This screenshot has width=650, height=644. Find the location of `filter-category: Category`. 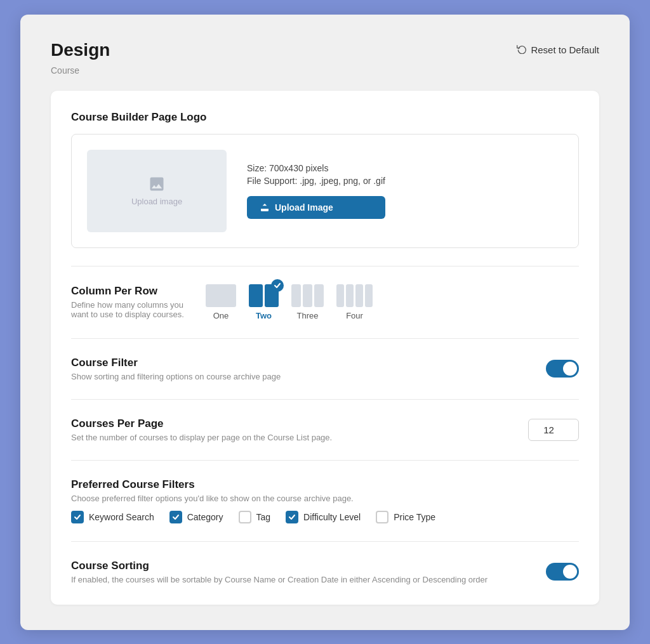

filter-category: Category is located at coordinates (197, 517).